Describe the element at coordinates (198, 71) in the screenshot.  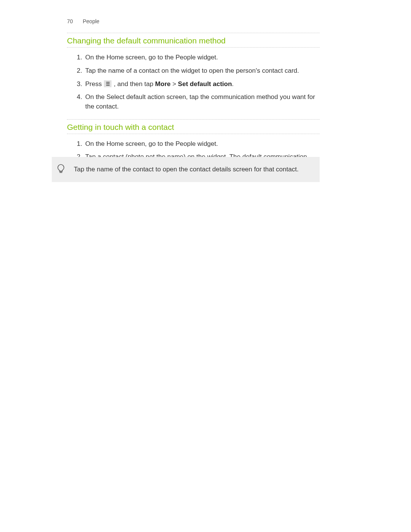
I see `step-item: 2. Tap the name of a contact on the widg…` at that location.